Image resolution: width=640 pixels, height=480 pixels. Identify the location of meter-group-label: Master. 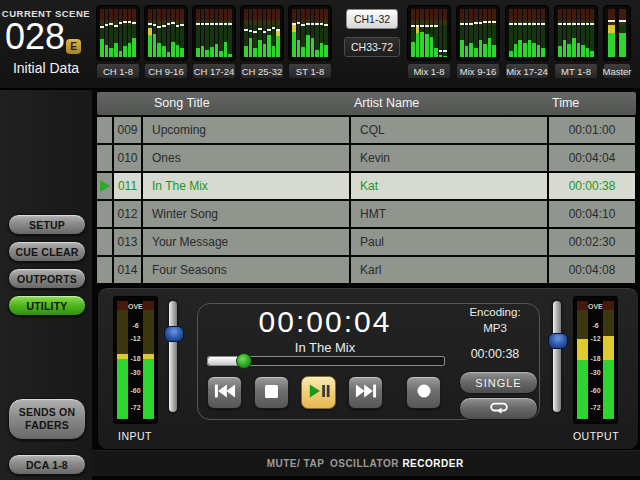
(617, 71).